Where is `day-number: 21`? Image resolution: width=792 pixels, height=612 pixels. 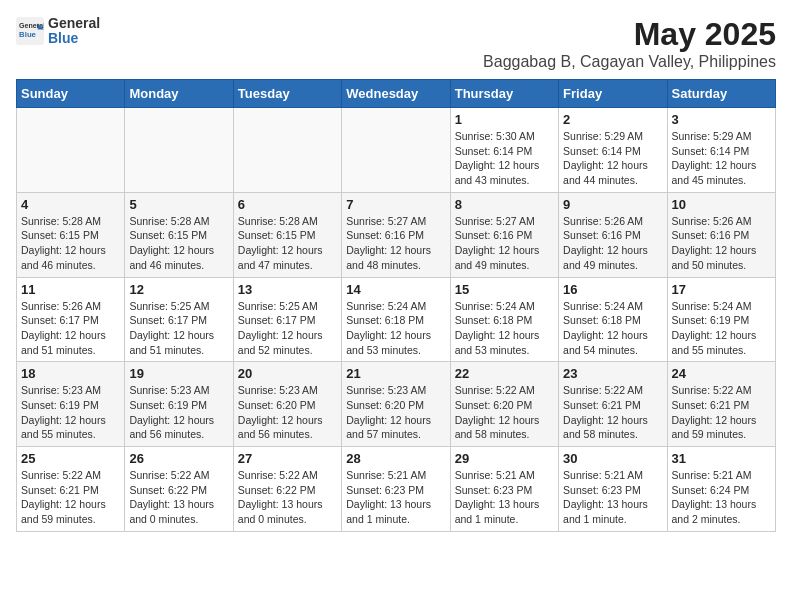 day-number: 21 is located at coordinates (396, 374).